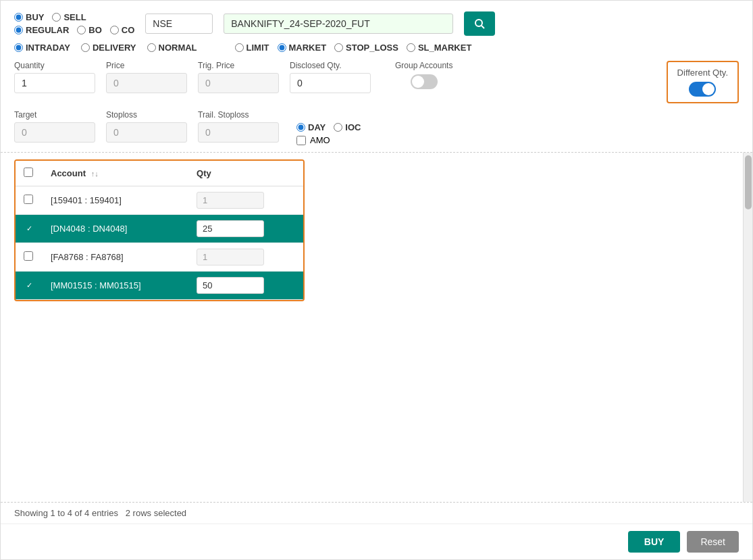 Image resolution: width=753 pixels, height=560 pixels. Describe the element at coordinates (339, 47) in the screenshot. I see `stop-loss-radio` at that location.